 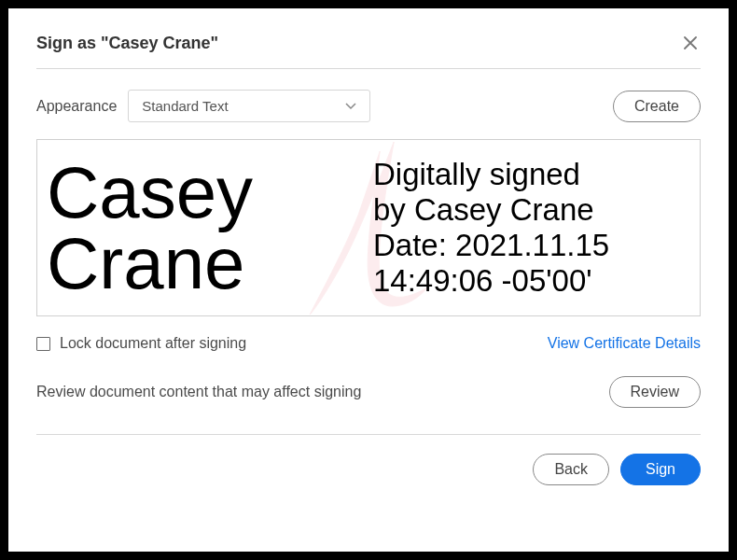 What do you see at coordinates (185, 106) in the screenshot?
I see `appearance-selected-value: Standard Text` at bounding box center [185, 106].